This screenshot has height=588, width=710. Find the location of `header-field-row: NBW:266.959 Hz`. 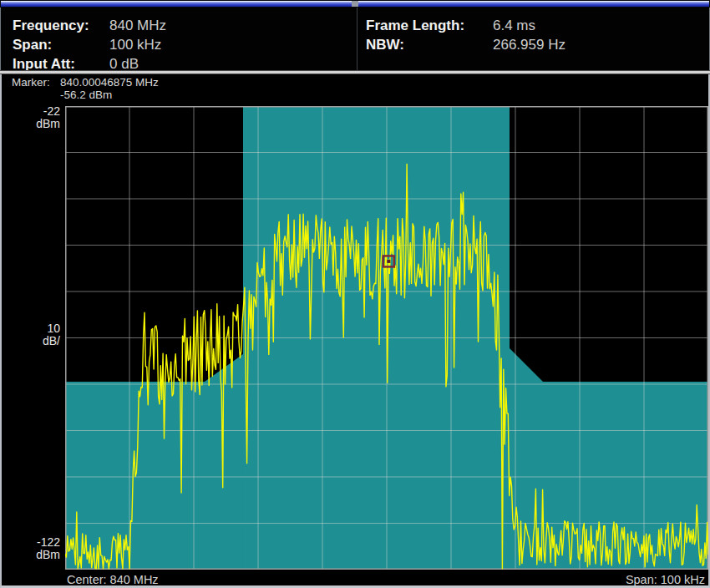

header-field-row: NBW:266.959 Hz is located at coordinates (466, 45).